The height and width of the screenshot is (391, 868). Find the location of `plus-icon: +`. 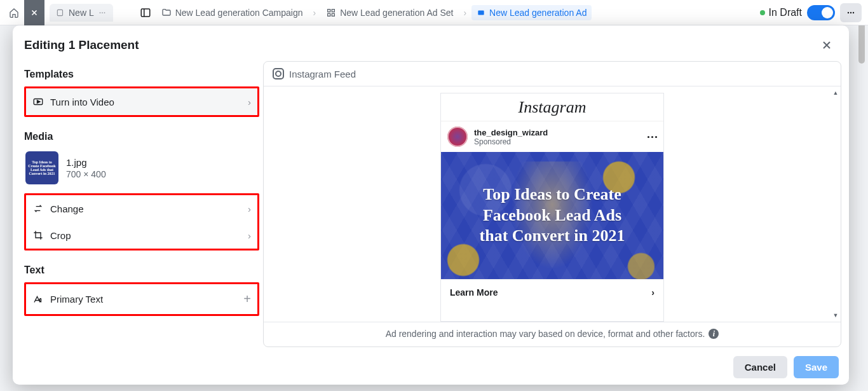

plus-icon: + is located at coordinates (247, 299).